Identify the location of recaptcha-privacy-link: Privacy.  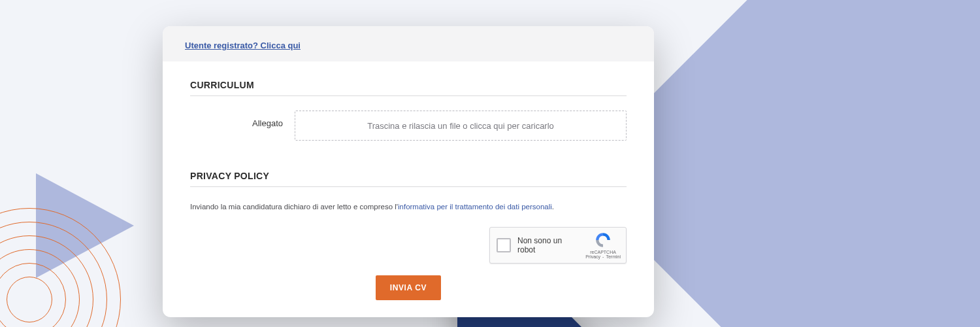
(593, 257).